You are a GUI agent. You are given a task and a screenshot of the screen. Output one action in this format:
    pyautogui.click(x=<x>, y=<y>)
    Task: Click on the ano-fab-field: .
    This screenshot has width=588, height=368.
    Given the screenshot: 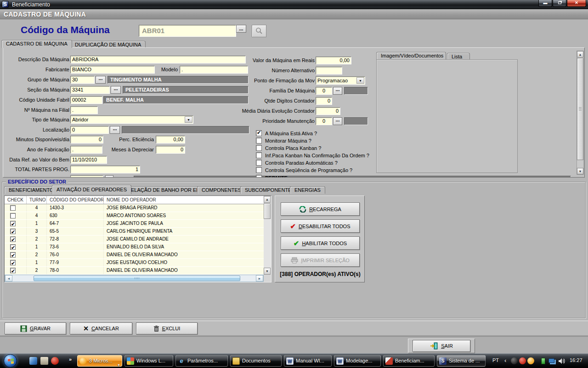 What is the action you would take?
    pyautogui.click(x=86, y=150)
    